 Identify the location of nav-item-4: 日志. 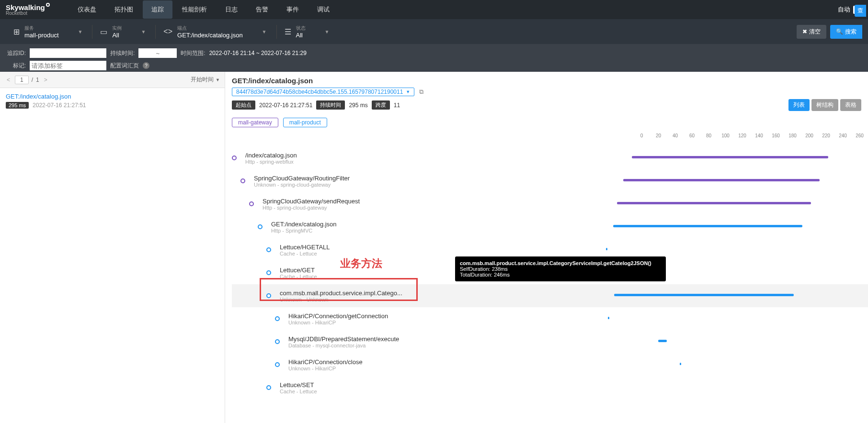
(231, 10).